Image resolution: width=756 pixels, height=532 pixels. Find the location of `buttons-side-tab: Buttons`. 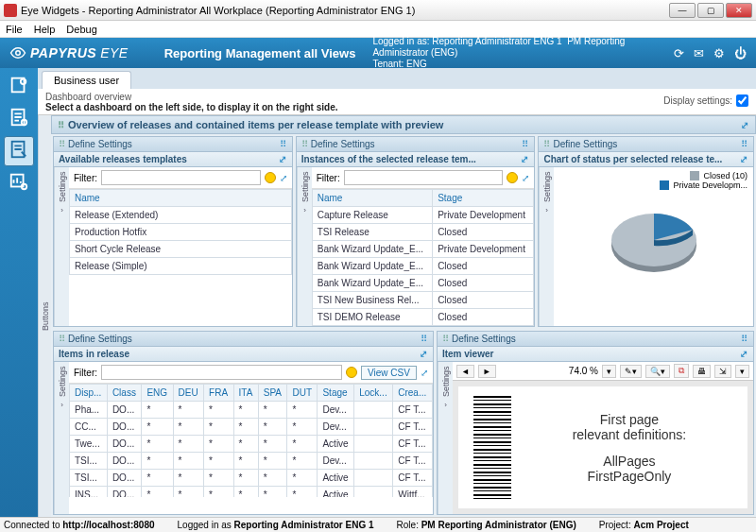

buttons-side-tab: Buttons is located at coordinates (44, 316).